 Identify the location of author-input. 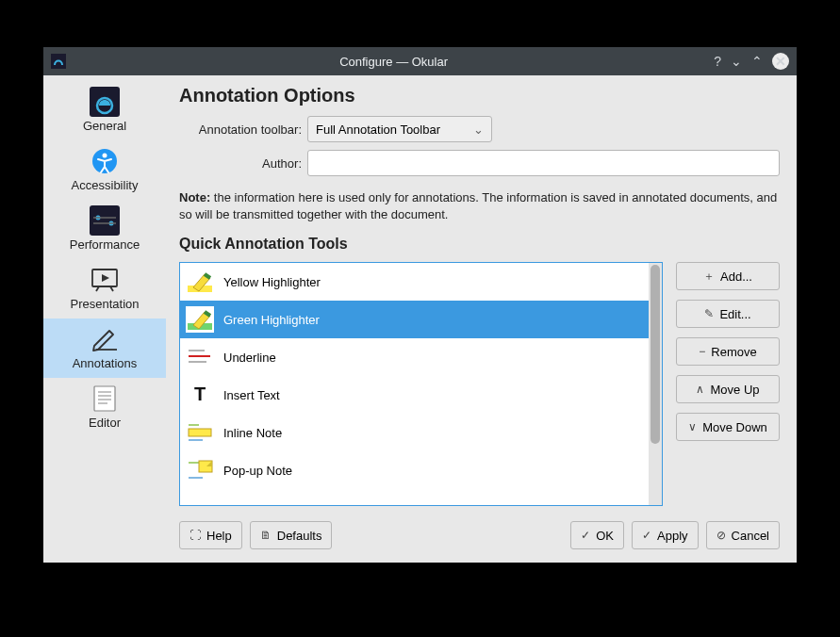
(543, 163).